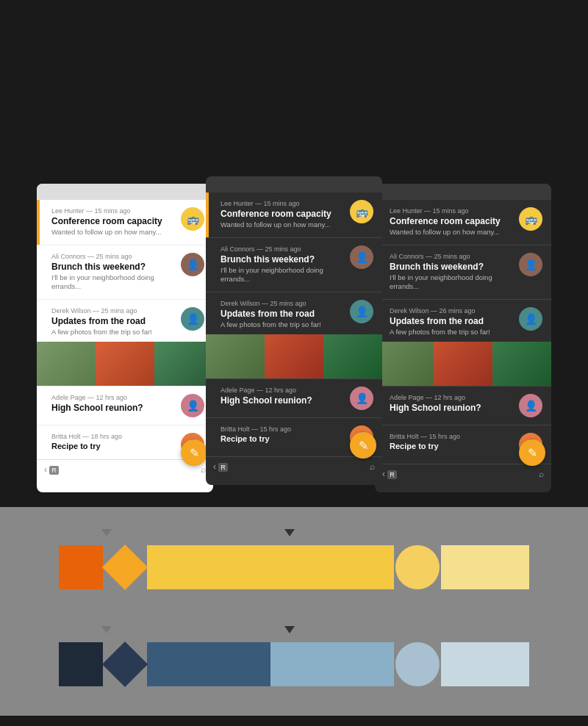 The image size is (588, 726). I want to click on dp2-message-4: Adele Page — 12 hrs ago High School reun…, so click(463, 406).